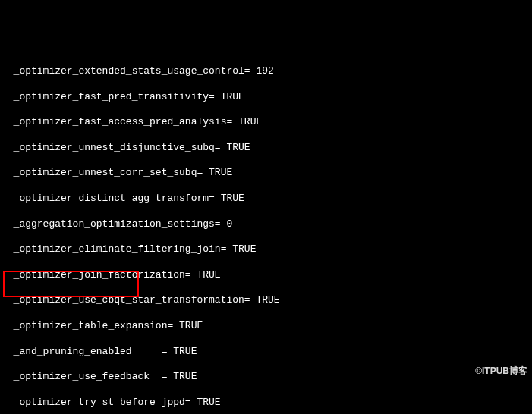  I want to click on terminal-line: _optimizer_extended_stats_usage_control=…, so click(267, 71).